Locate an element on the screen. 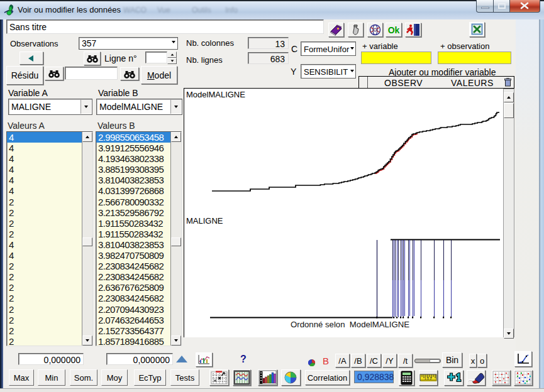 The image size is (544, 392). svg-text: MALIGNE is located at coordinates (205, 221).